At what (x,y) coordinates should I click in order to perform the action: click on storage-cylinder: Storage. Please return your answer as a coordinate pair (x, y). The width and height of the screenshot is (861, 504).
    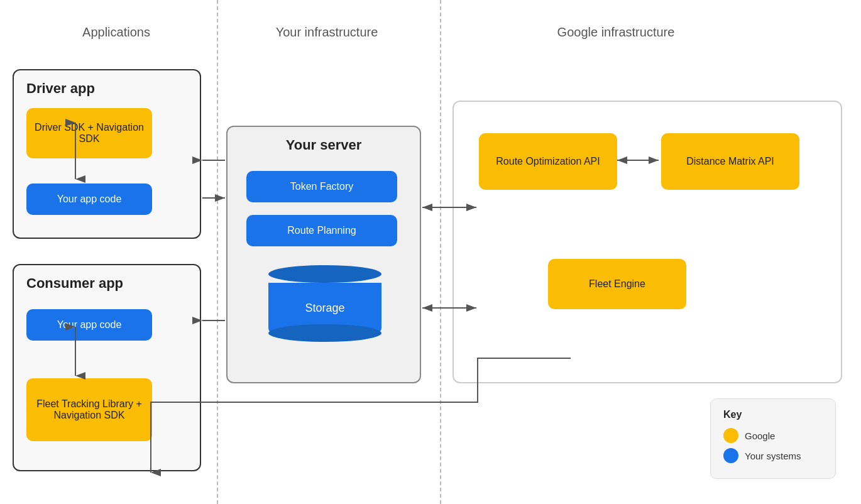
    Looking at the image, I should click on (325, 304).